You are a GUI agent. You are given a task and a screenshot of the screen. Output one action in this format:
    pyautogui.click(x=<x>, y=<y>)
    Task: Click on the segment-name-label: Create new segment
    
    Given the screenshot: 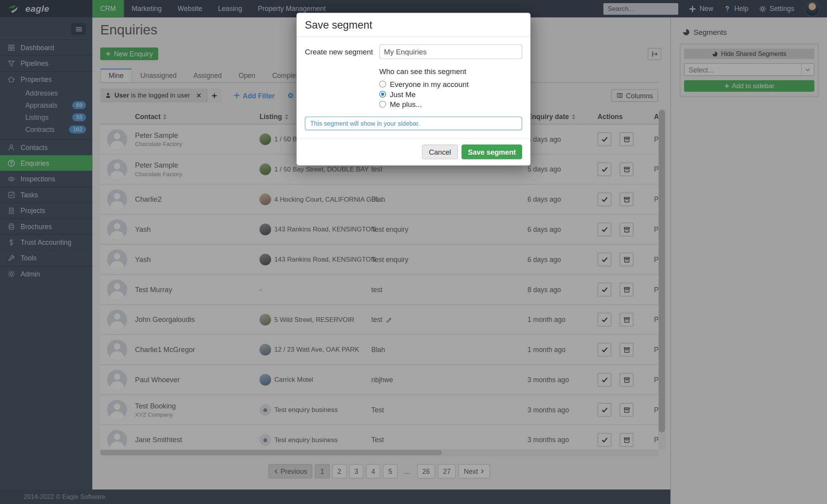 What is the action you would take?
    pyautogui.click(x=342, y=52)
    